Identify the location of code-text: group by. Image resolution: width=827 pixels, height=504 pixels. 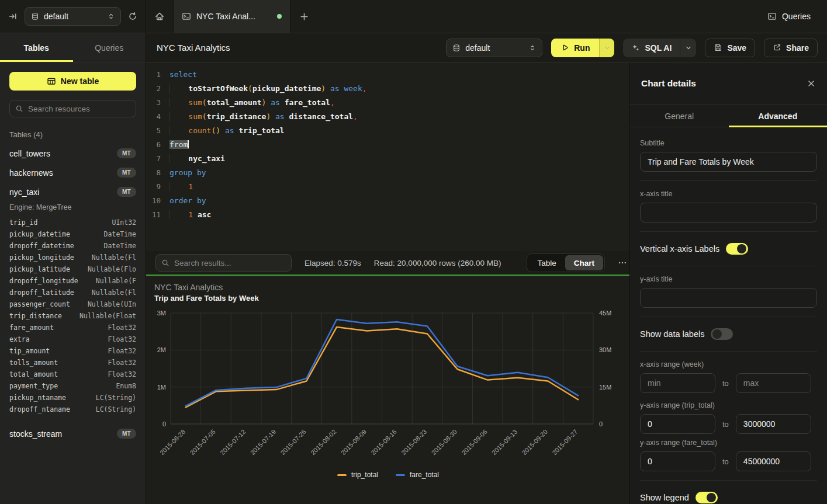
(188, 173).